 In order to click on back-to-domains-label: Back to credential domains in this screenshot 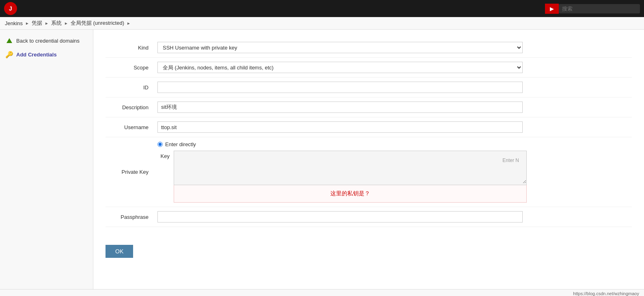, I will do `click(48, 41)`.